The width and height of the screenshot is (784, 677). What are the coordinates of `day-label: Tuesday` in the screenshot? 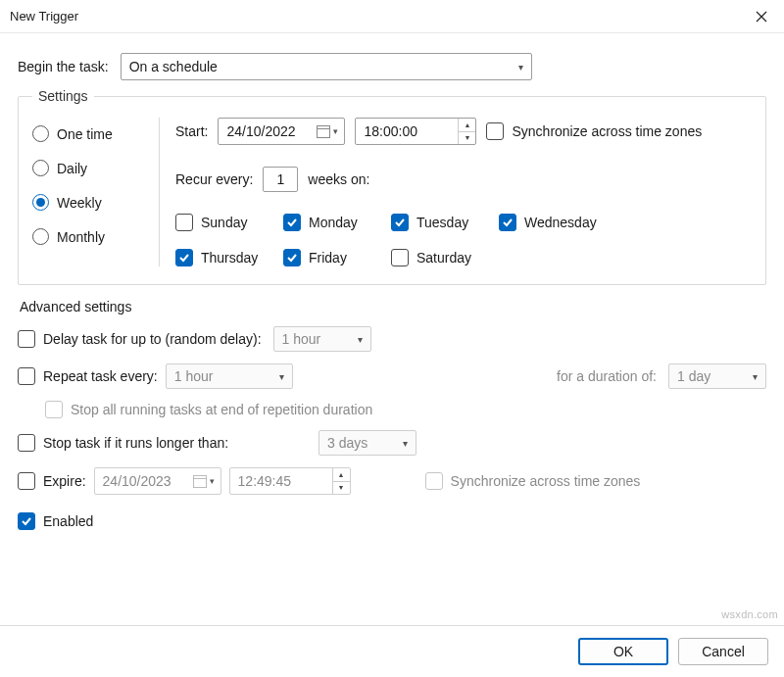 It's located at (443, 222).